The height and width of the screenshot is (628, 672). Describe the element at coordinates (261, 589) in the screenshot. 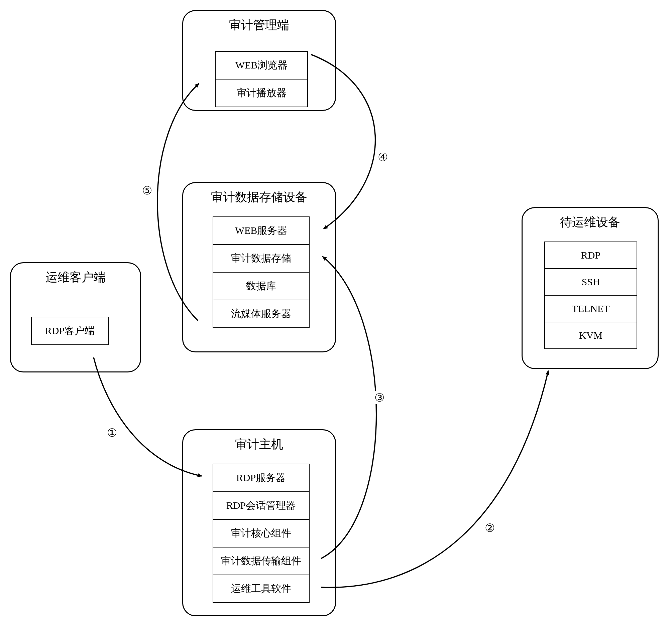

I see `audit-host-slot-ops-tool: 运维工具软件` at that location.